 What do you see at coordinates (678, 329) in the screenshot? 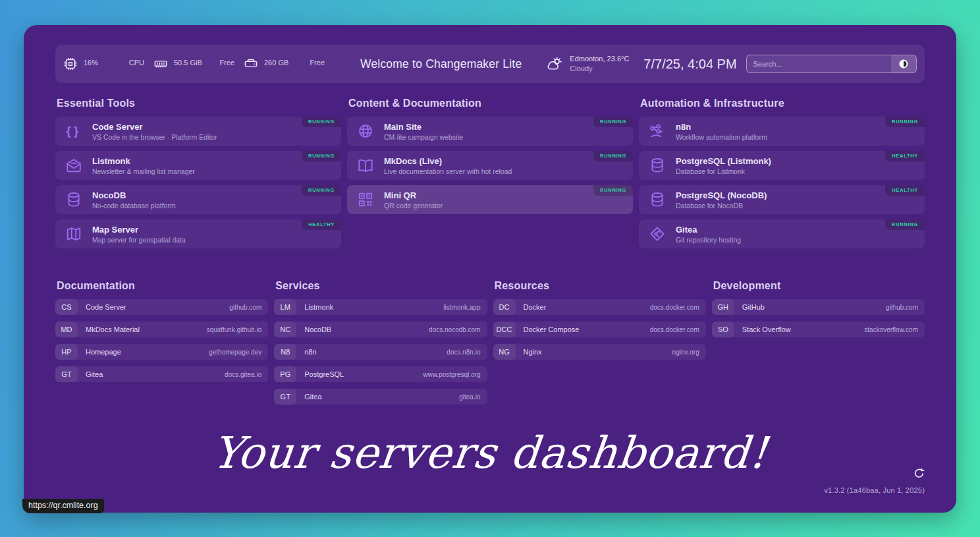
I see `bookmark-url: docs.docker.com` at bounding box center [678, 329].